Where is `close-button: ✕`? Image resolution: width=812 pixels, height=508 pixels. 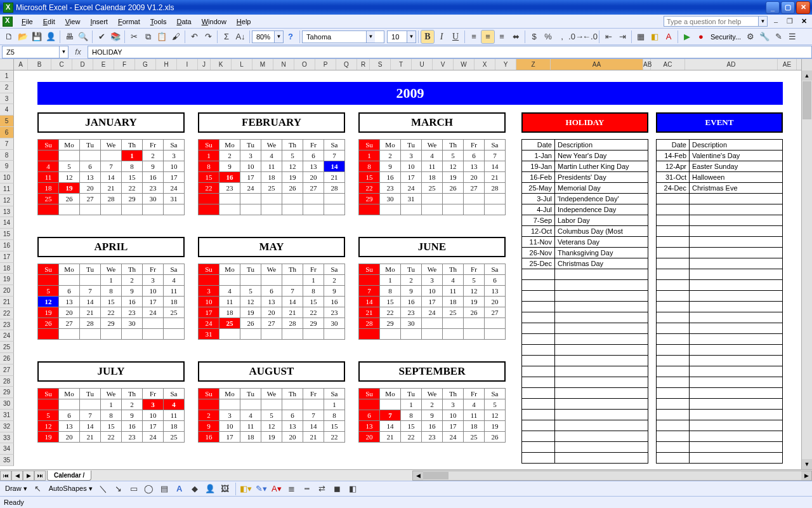 close-button: ✕ is located at coordinates (803, 8).